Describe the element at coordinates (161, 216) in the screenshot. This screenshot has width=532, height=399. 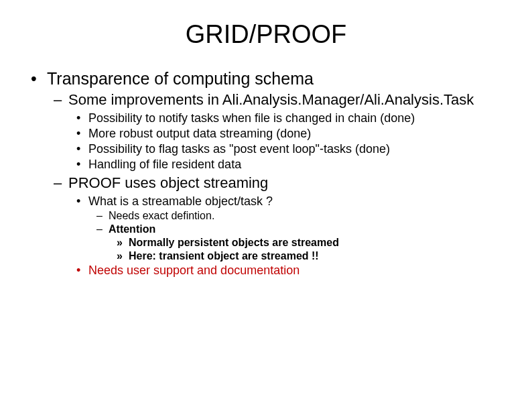
I see `bullet-text: Needs exact defintion.` at that location.